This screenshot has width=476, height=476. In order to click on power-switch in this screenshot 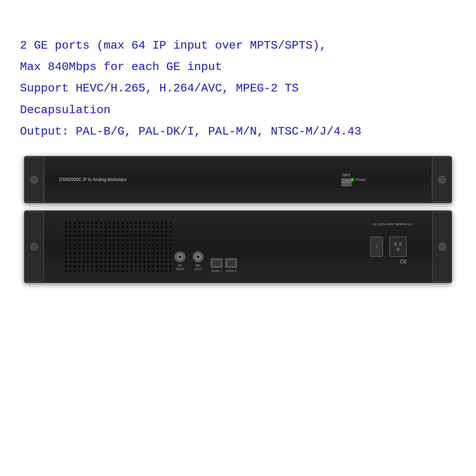, I will do `click(377, 247)`.